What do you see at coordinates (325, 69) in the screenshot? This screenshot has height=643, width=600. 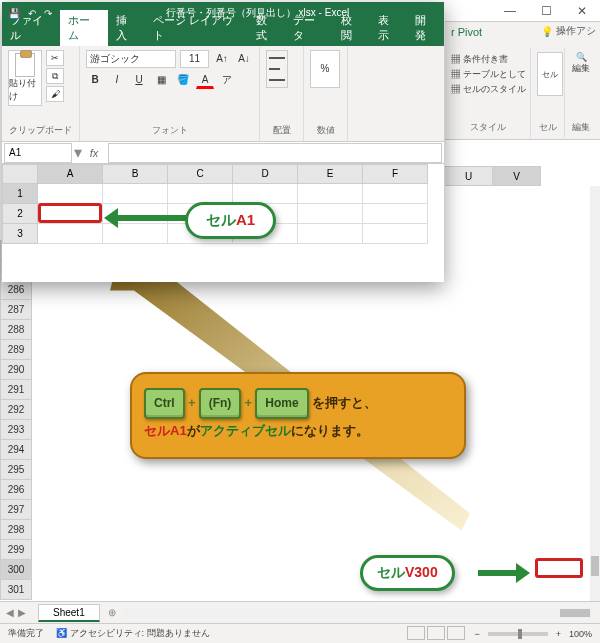 I see `number-format-button: %` at bounding box center [325, 69].